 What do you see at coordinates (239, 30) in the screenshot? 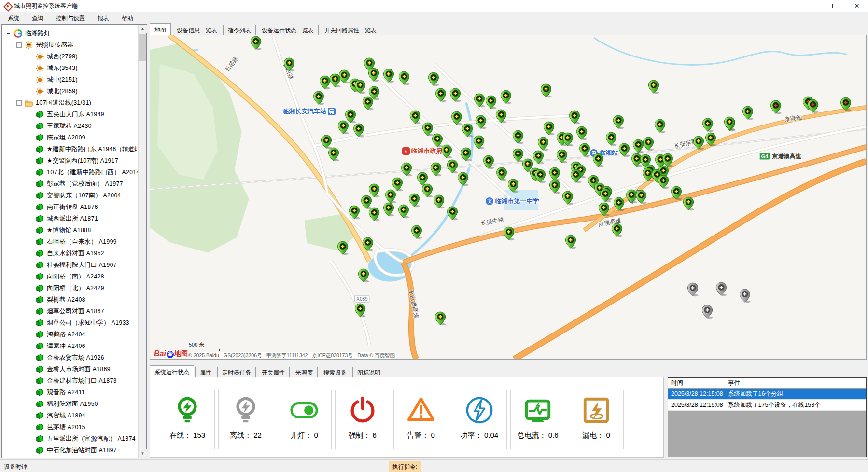
I see `tab-指令列表: 指令列表` at bounding box center [239, 30].